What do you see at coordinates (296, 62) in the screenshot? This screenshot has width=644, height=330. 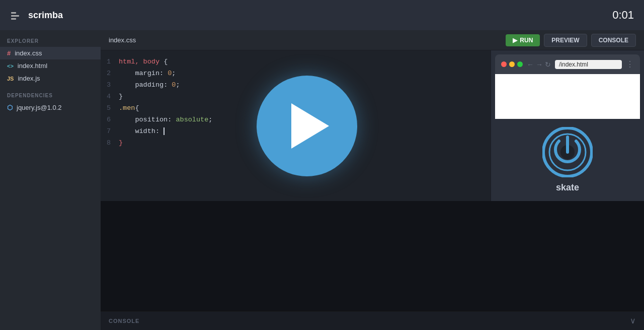 I see `code-line: 1 html, body {` at bounding box center [296, 62].